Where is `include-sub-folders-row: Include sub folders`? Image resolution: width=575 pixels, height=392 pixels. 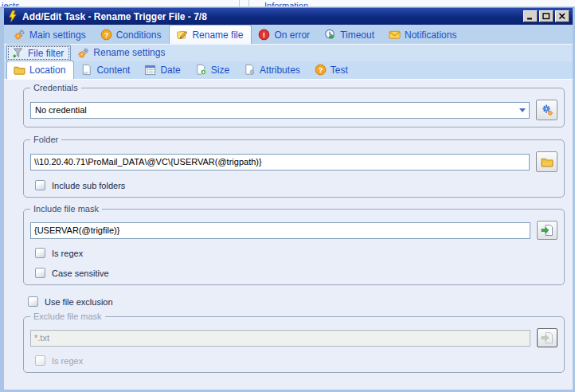
include-sub-folders-row: Include sub folders is located at coordinates (296, 185).